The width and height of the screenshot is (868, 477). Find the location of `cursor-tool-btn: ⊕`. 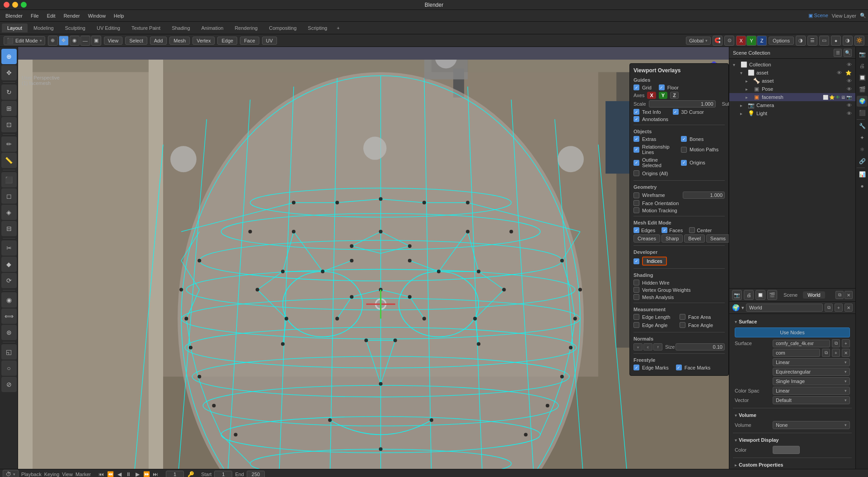

cursor-tool-btn: ⊕ is located at coordinates (9, 56).